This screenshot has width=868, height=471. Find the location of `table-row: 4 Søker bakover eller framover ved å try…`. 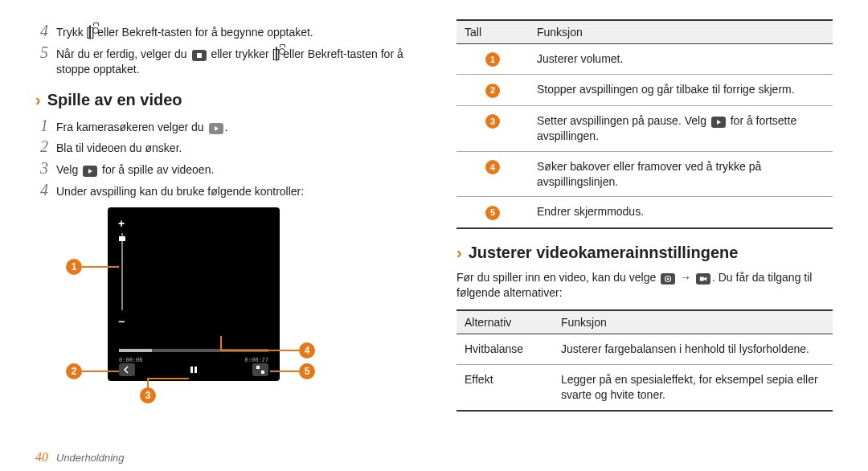

table-row: 4 Søker bakover eller framover ved å try… is located at coordinates (645, 174).